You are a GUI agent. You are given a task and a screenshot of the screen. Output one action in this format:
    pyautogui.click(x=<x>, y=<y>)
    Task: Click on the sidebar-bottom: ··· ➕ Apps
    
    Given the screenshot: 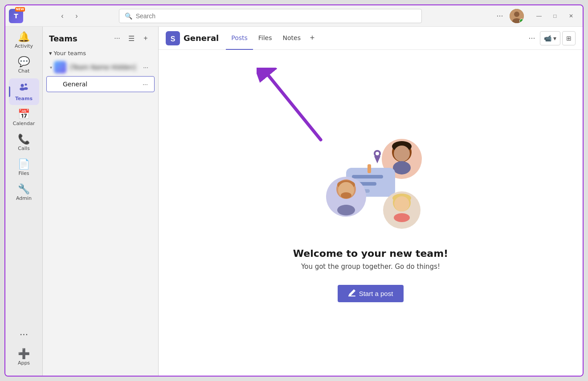 What is the action you would take?
    pyautogui.click(x=24, y=351)
    